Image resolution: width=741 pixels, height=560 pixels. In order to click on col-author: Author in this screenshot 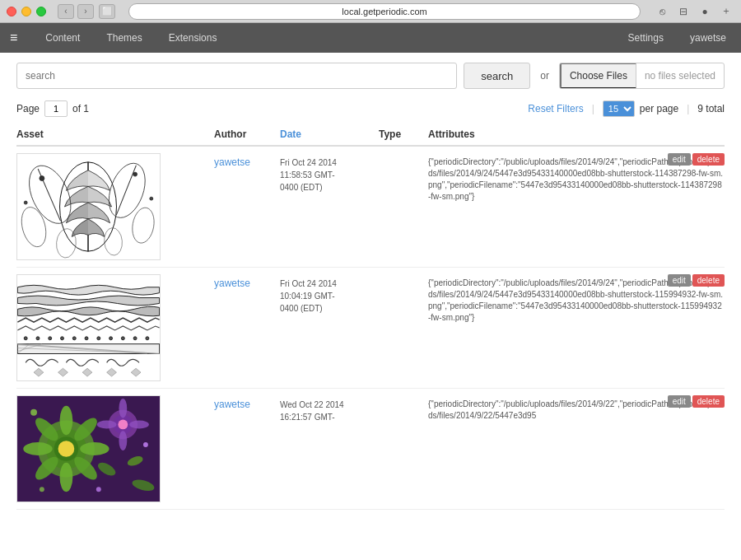, I will do `click(247, 134)`.